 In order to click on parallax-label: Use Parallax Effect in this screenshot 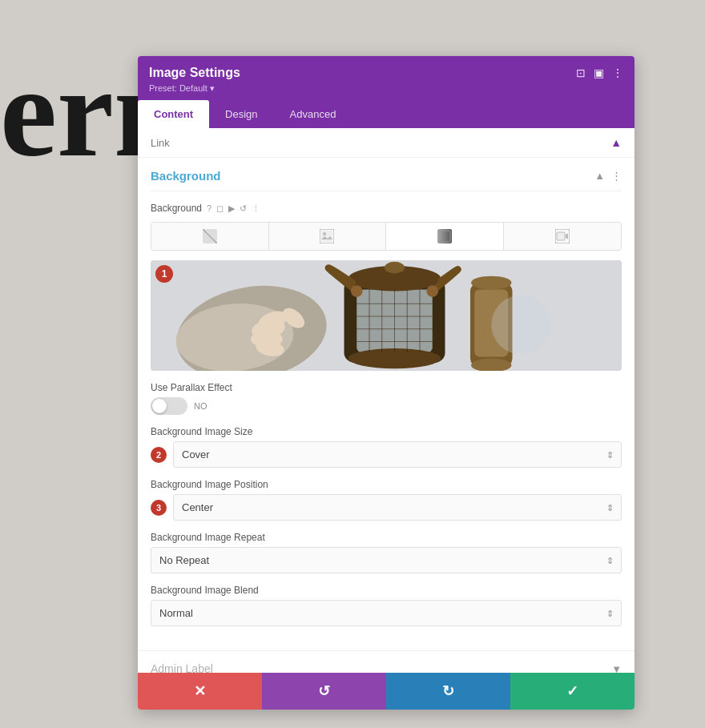, I will do `click(386, 388)`.